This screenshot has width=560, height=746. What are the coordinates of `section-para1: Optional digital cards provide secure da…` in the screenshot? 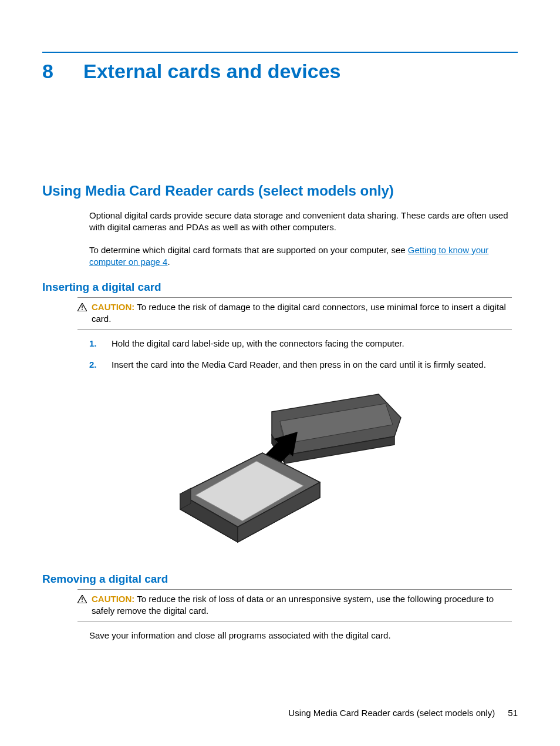 It's located at (301, 222).